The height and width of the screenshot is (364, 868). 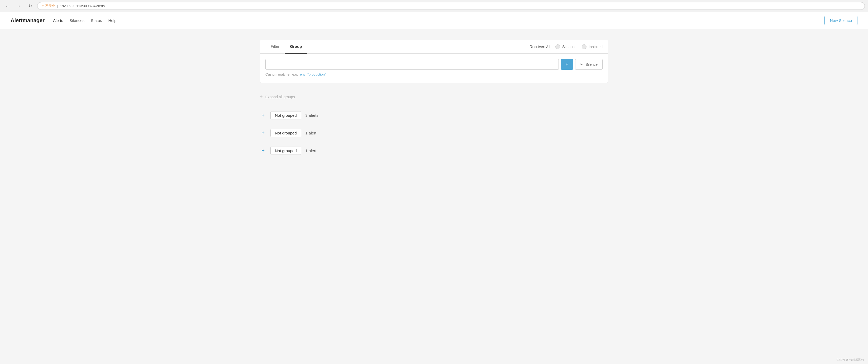 I want to click on new-silence-button: New Silence, so click(x=841, y=20).